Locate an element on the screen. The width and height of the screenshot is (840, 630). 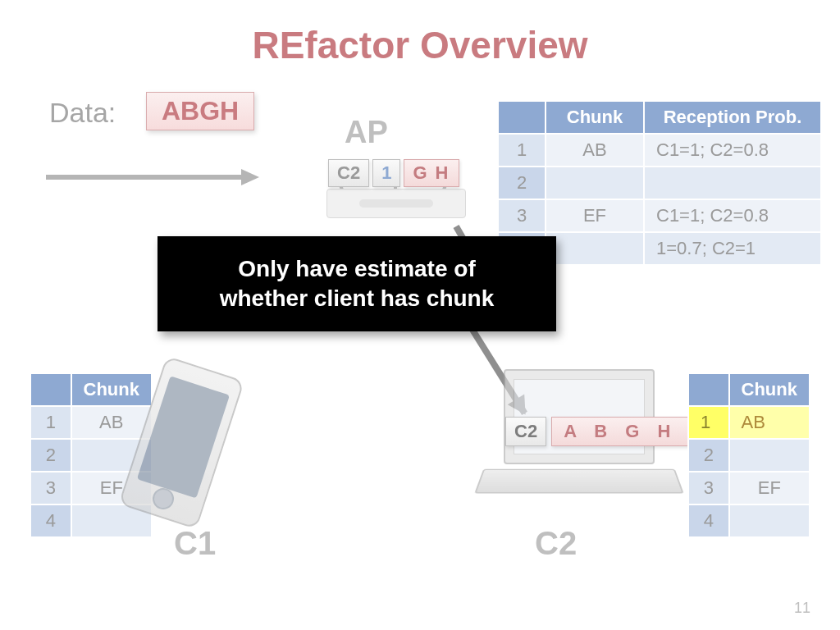
c1-th-chunk: Chunk is located at coordinates (112, 390).